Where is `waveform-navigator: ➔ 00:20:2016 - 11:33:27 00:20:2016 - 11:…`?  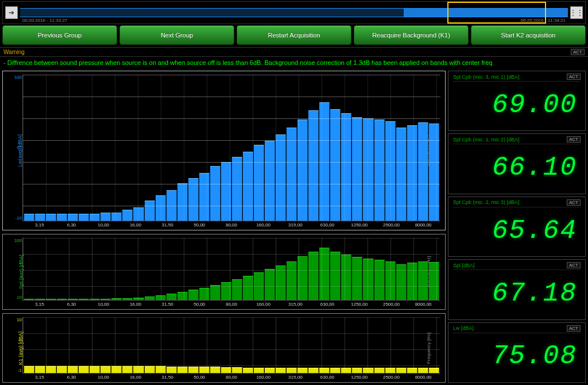
waveform-navigator: ➔ 00:20:2016 - 11:33:27 00:20:2016 - 11:… is located at coordinates (294, 13).